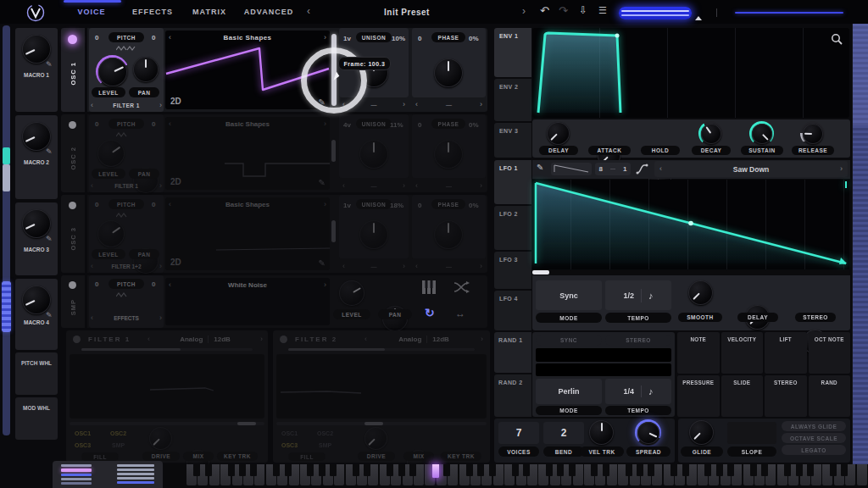  What do you see at coordinates (698, 352) in the screenshot?
I see `mod-source-note: NOTE` at bounding box center [698, 352].